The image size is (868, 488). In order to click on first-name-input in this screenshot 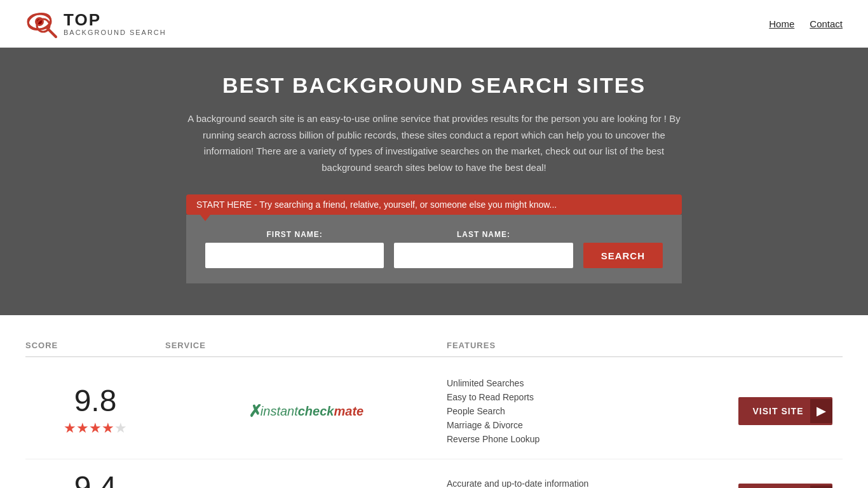, I will do `click(295, 255)`.